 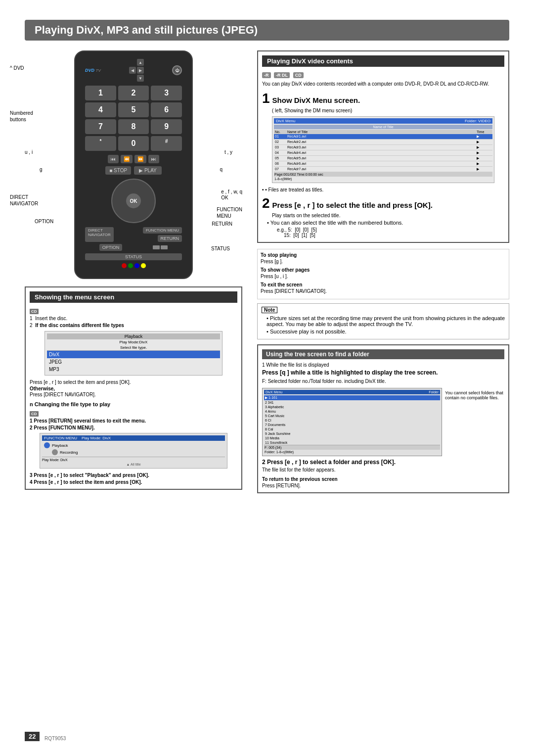 What do you see at coordinates (134, 438) in the screenshot?
I see `fm-header: FUNCTION MENU Play Mode: DivX` at bounding box center [134, 438].